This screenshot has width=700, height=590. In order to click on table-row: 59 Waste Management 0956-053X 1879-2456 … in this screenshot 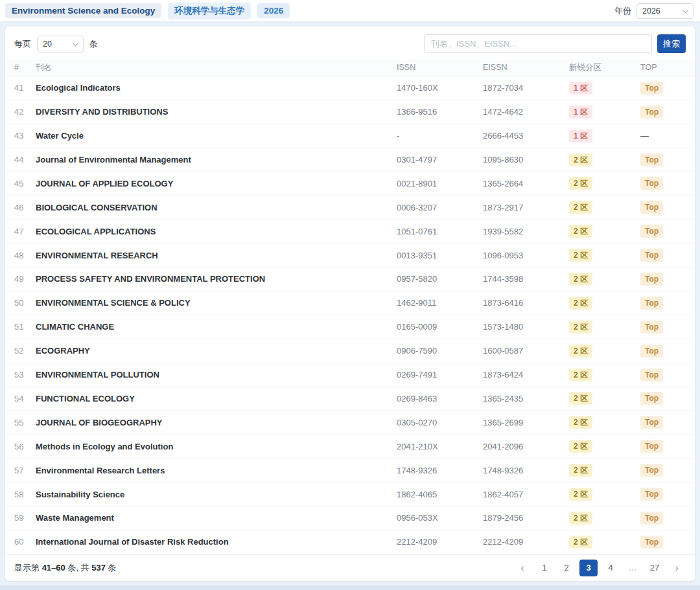, I will do `click(350, 518)`.